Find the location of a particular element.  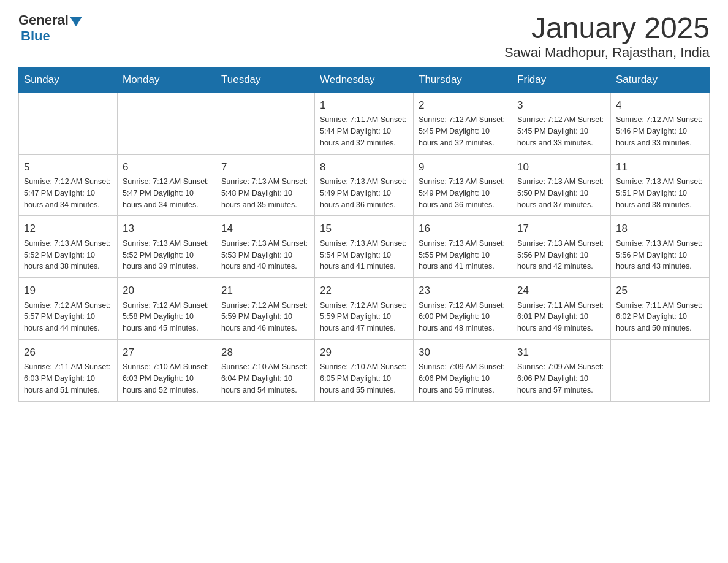

day-info: Sunrise: 7:13 AM Sunset: 5:51 PM Dayligh… is located at coordinates (660, 193).